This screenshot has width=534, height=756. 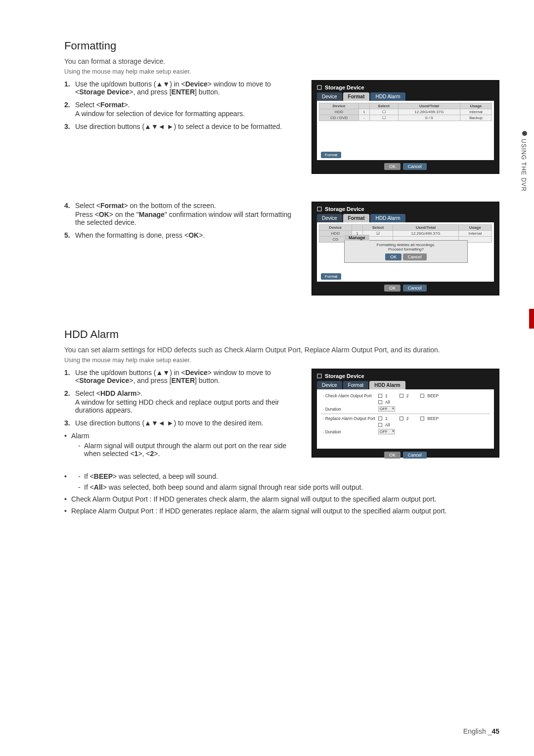 I want to click on step-3: 3. Use direction buttons (▲▼◄ ►) to move…, so click(x=183, y=423).